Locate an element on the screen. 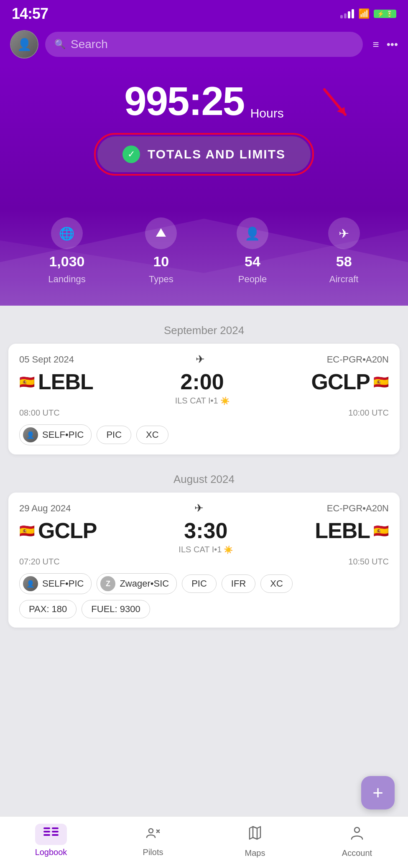 This screenshot has height=868, width=408. nav-pilots-wrap is located at coordinates (153, 834).